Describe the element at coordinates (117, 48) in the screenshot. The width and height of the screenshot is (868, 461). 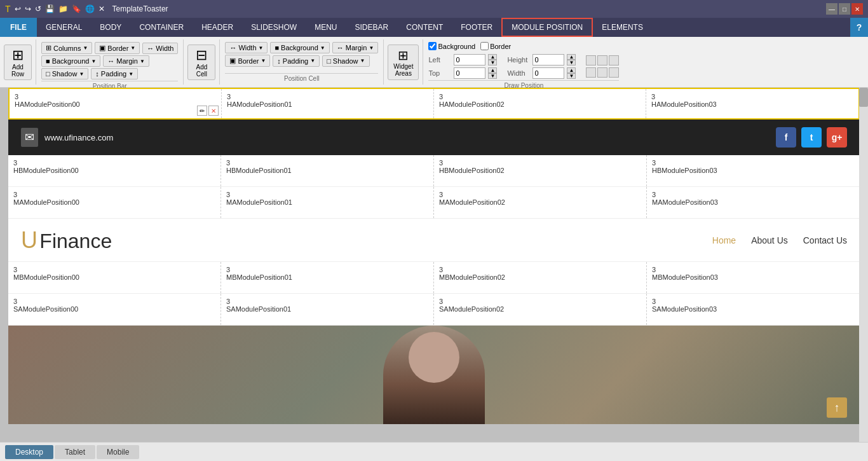
I see `border-button-1: ▣ Border ▼` at that location.